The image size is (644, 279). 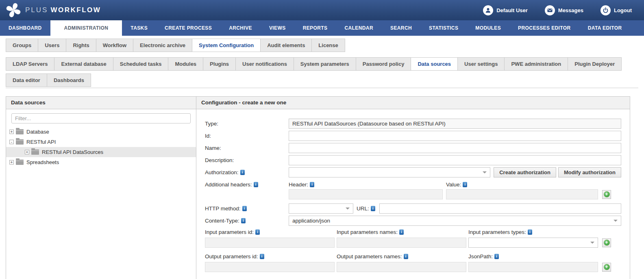 What do you see at coordinates (488, 28) in the screenshot?
I see `nav-item-modules: MODULES` at bounding box center [488, 28].